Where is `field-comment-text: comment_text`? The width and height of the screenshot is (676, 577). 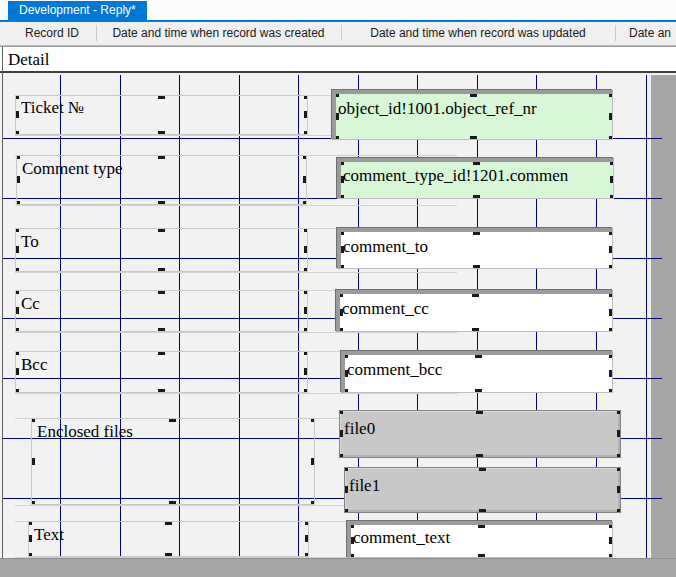 field-comment-text: comment_text is located at coordinates (480, 540).